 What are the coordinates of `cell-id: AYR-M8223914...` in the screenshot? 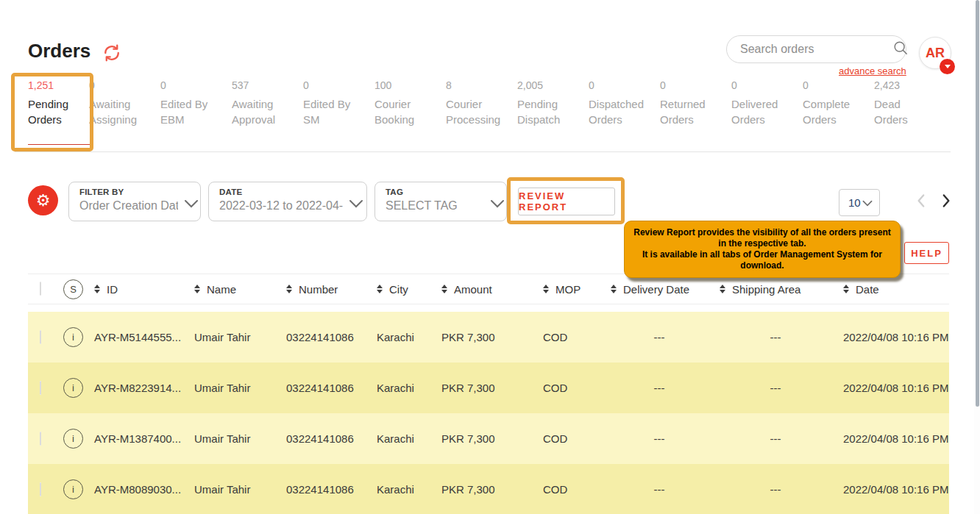 It's located at (138, 388).